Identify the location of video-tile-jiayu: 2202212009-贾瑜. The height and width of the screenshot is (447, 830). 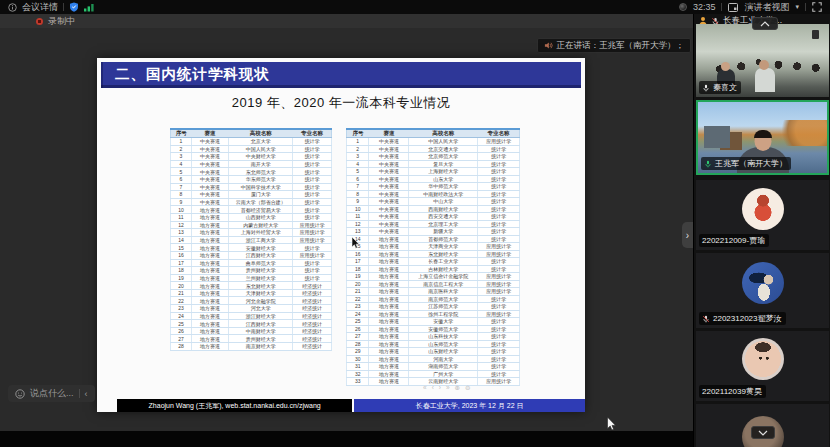
(762, 215).